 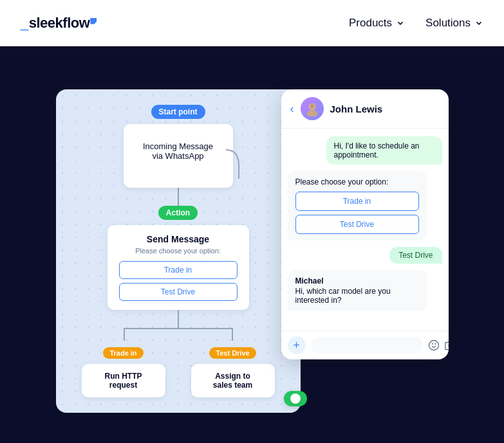 I want to click on curve-connector, so click(x=232, y=159).